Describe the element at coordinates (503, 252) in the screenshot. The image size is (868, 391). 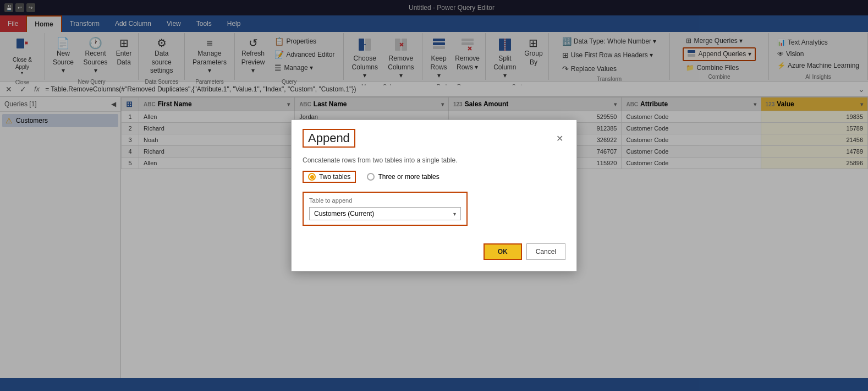
I see `ok-button: OK` at that location.